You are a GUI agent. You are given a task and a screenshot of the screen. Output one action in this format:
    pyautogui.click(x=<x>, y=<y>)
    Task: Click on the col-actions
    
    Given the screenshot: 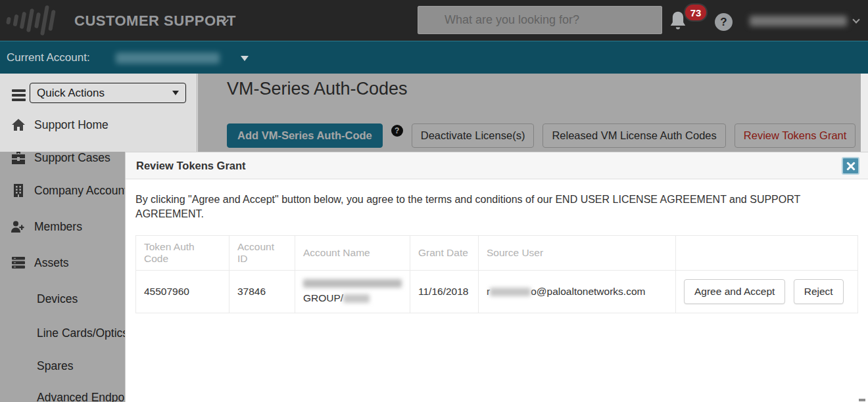 What is the action you would take?
    pyautogui.click(x=767, y=254)
    